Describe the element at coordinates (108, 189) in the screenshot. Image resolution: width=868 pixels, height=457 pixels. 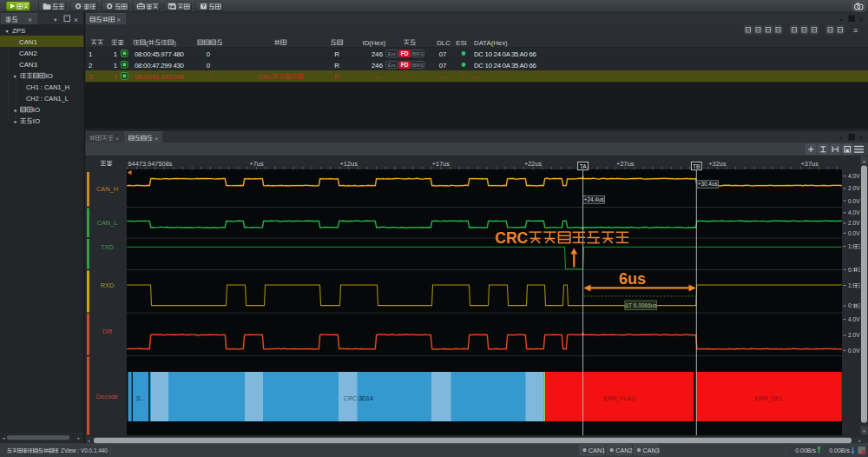
I see `svg-text: CAN_H` at that location.